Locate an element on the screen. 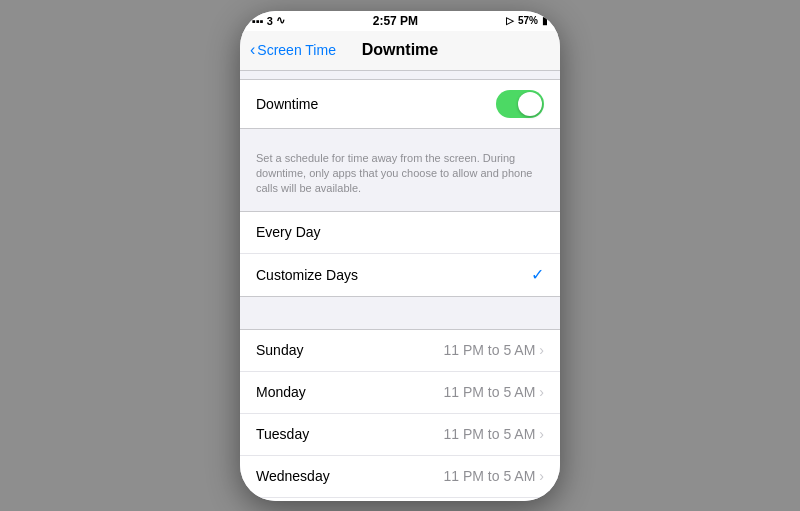 The width and height of the screenshot is (800, 511). every-day-row: Every Day is located at coordinates (400, 233).